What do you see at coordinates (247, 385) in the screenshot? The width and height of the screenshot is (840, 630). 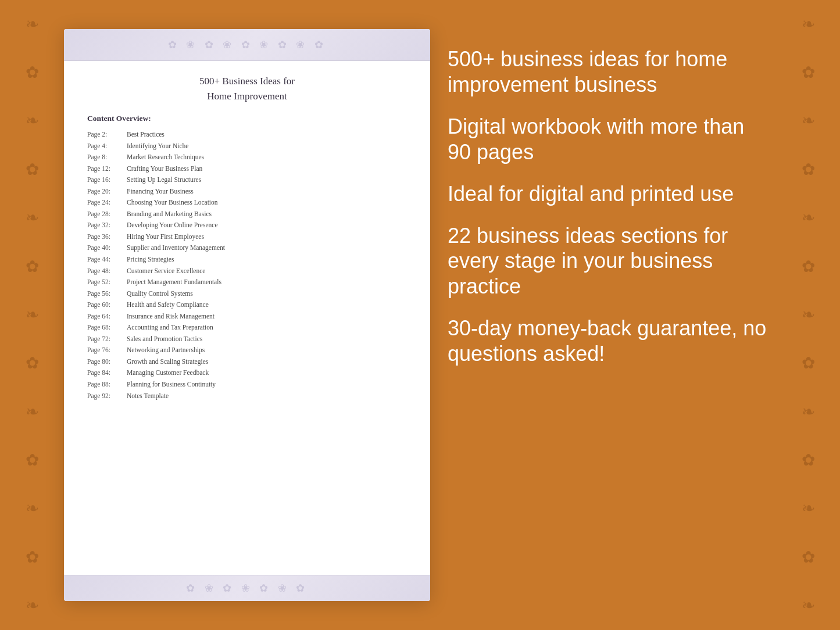 I see `toc-item: Page 88:Planning for Business Continuity` at bounding box center [247, 385].